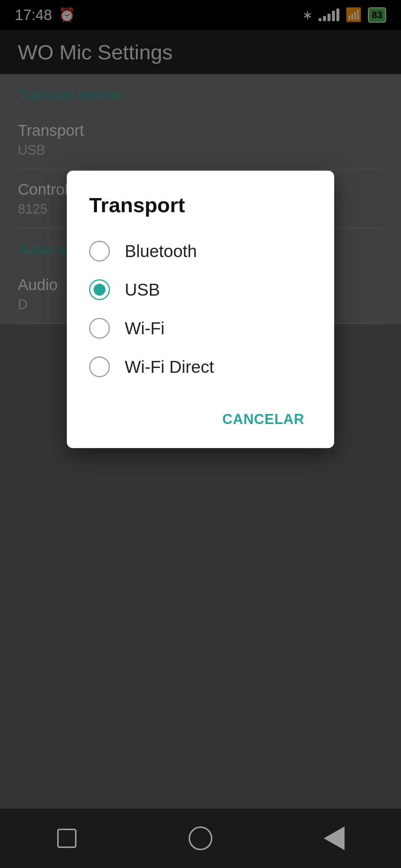 The image size is (401, 868). What do you see at coordinates (200, 290) in the screenshot?
I see `option-usb: USB` at bounding box center [200, 290].